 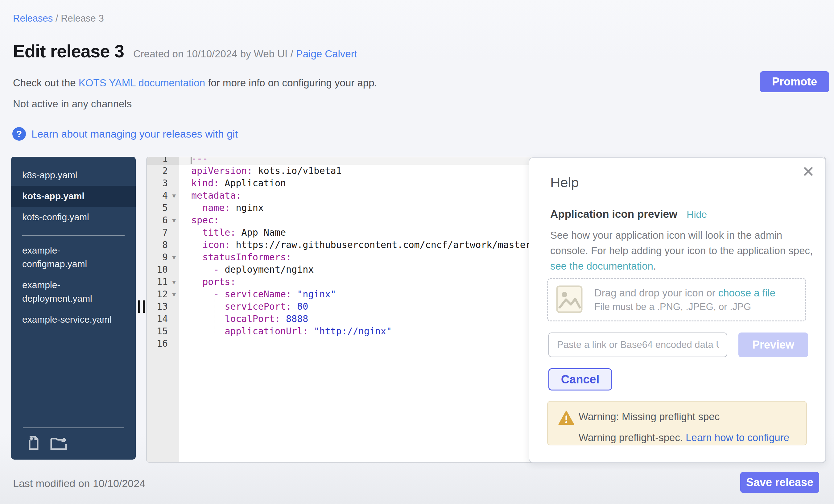 I want to click on promote-button: Promote, so click(x=794, y=82).